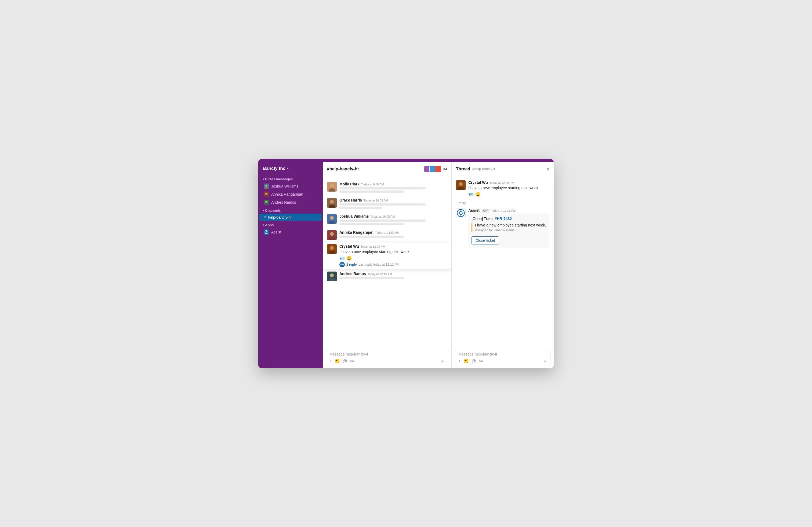 The width and height of the screenshot is (812, 527). Describe the element at coordinates (503, 228) in the screenshot. I see `thread-msg-assist: Assist APP Today at 12:11 PM [Open] Tick…` at that location.